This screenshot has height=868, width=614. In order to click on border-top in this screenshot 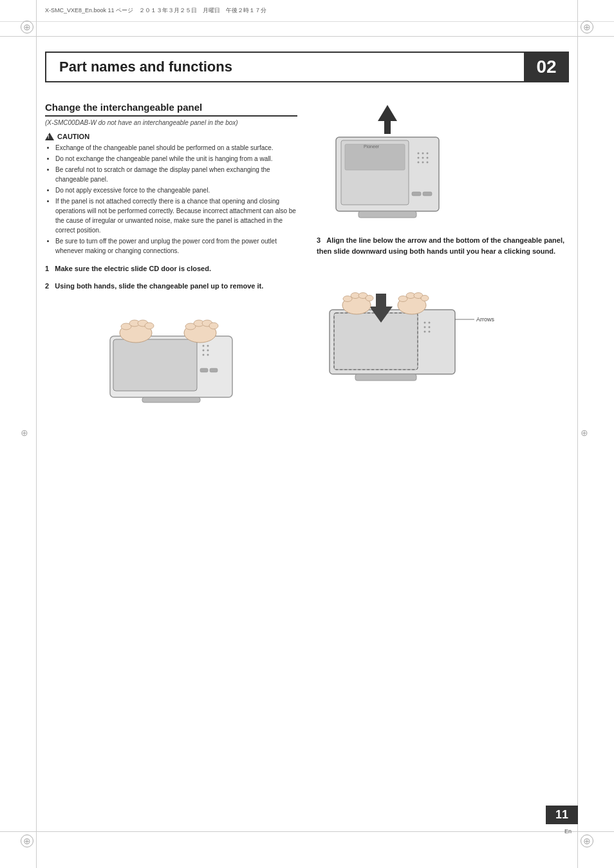, I will do `click(307, 36)`.